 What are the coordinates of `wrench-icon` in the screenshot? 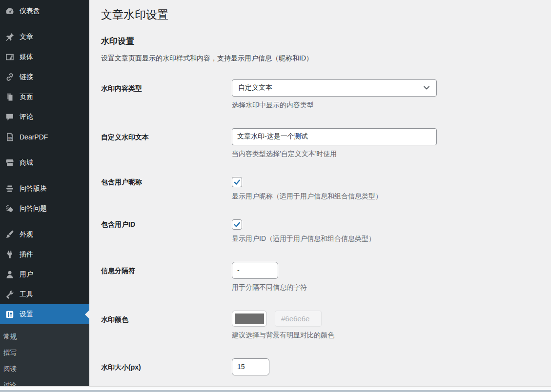 It's located at (10, 294).